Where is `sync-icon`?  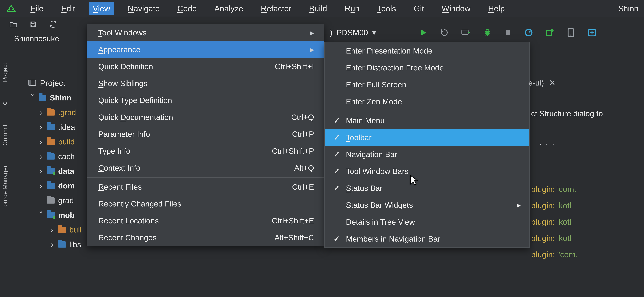 sync-icon is located at coordinates (53, 24).